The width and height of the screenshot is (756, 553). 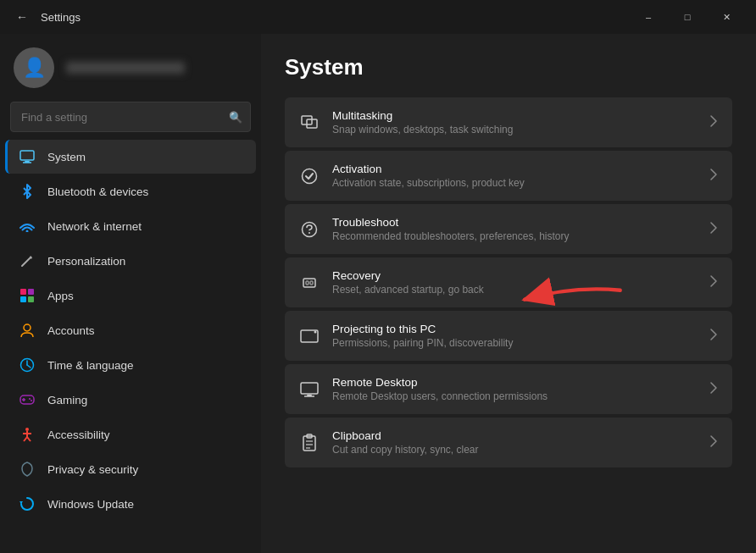 What do you see at coordinates (27, 469) in the screenshot?
I see `privacy-icon` at bounding box center [27, 469].